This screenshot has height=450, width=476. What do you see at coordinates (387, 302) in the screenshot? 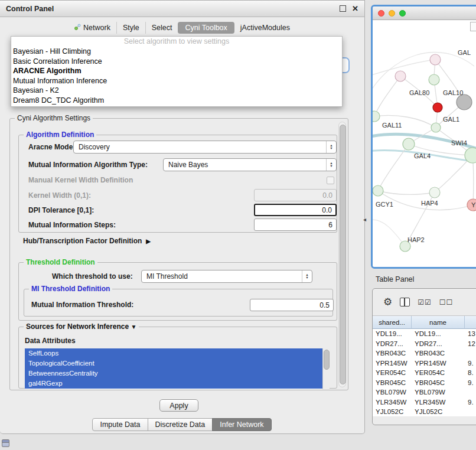
I see `gear-icon: ⚙` at bounding box center [387, 302].